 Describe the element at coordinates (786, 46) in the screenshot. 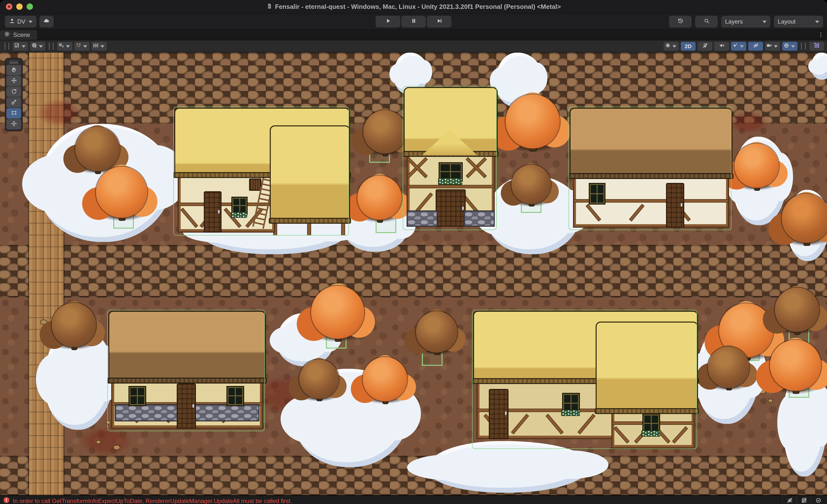

I see `gizmo-icon` at that location.